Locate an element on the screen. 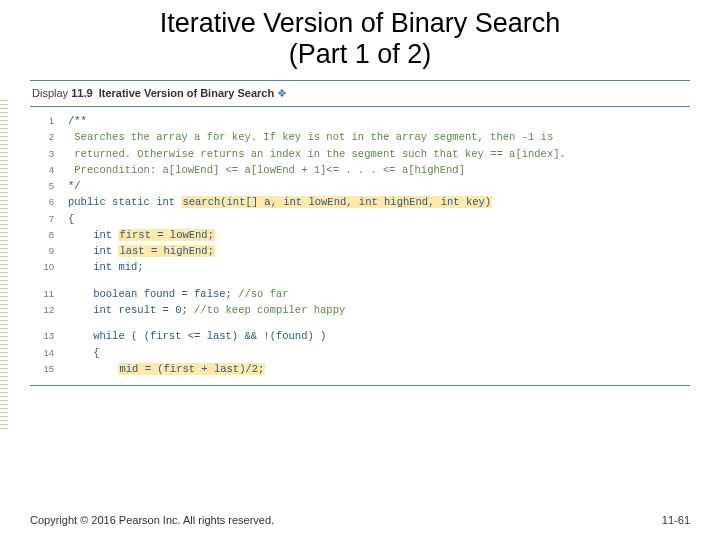 This screenshot has height=540, width=720. code-text: int result = 0; //to keep compiler happy is located at coordinates (206, 310).